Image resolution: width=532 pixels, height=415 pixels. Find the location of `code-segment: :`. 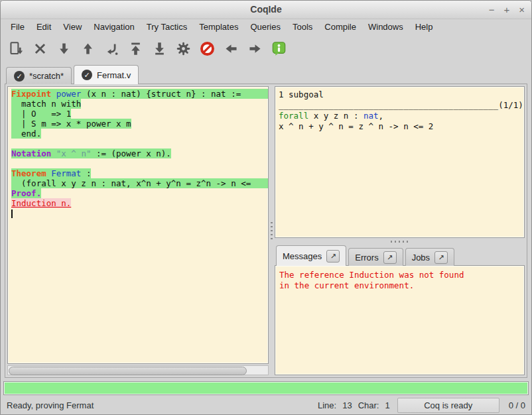

code-segment: : is located at coordinates (86, 174).